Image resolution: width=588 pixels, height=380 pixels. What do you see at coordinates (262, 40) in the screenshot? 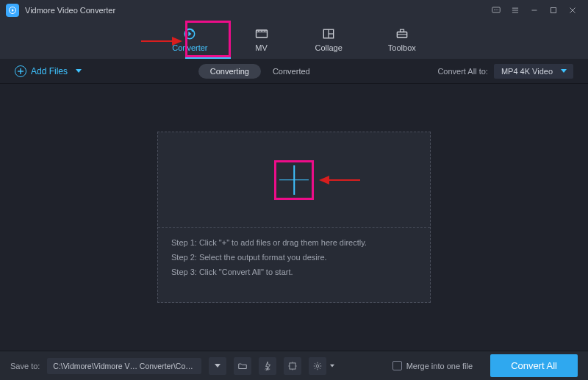
I see `tab-mv: MV` at bounding box center [262, 40].